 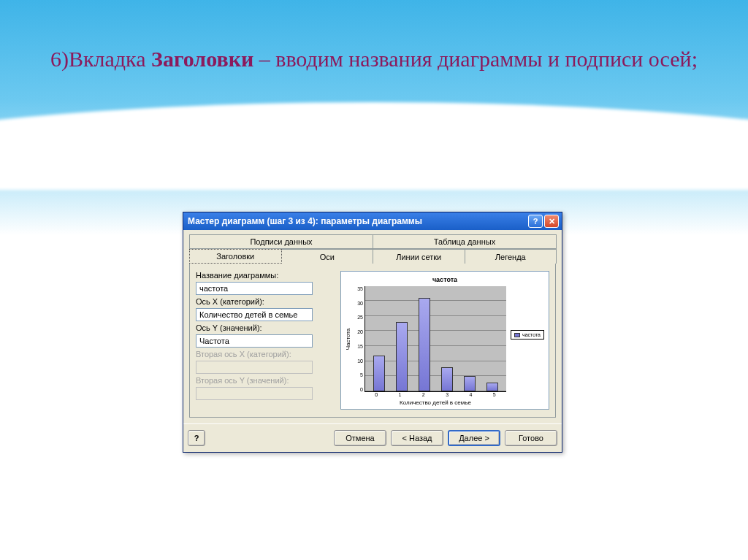 I want to click on axis-y2-label: Вторая ось Y (значений):, so click(x=265, y=380).